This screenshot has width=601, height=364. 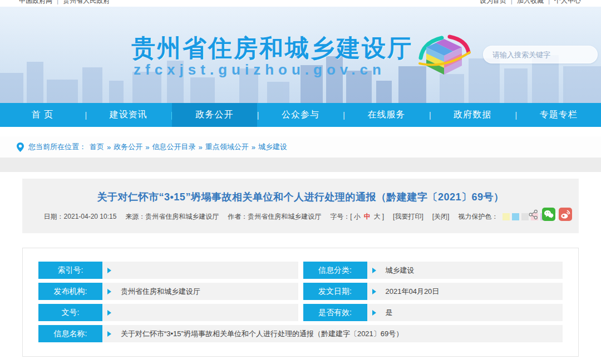 What do you see at coordinates (300, 313) in the screenshot?
I see `table-row: 文号: 是否有效: 是` at bounding box center [300, 313].